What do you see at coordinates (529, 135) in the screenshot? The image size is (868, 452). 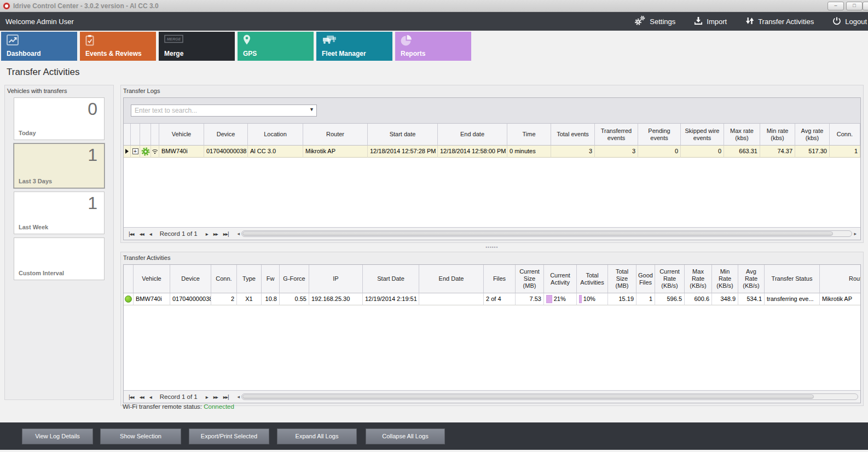 I see `column-header-time: Time` at bounding box center [529, 135].